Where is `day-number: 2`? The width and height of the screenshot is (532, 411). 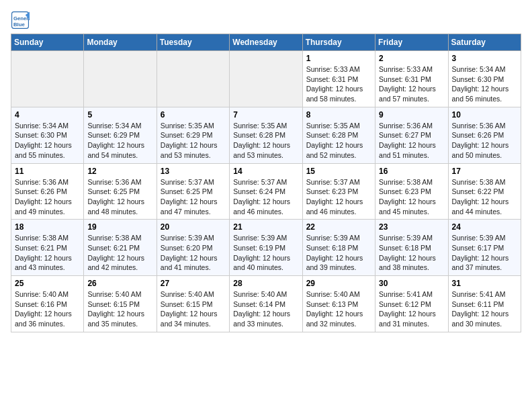 day-number: 2 is located at coordinates (411, 58).